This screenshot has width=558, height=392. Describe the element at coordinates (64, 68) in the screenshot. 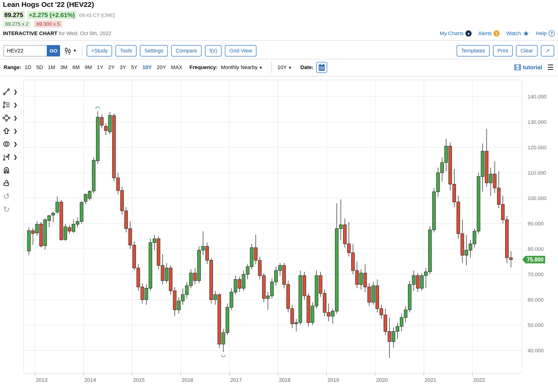

I see `range-3m: 3M` at that location.